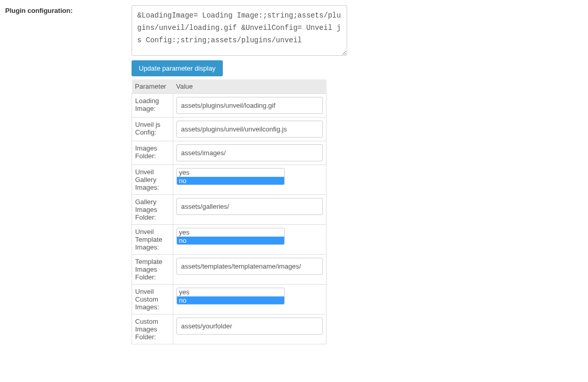 The width and height of the screenshot is (588, 382). Describe the element at coordinates (68, 10) in the screenshot. I see `plugin-config-label: Plugin configuration:` at that location.